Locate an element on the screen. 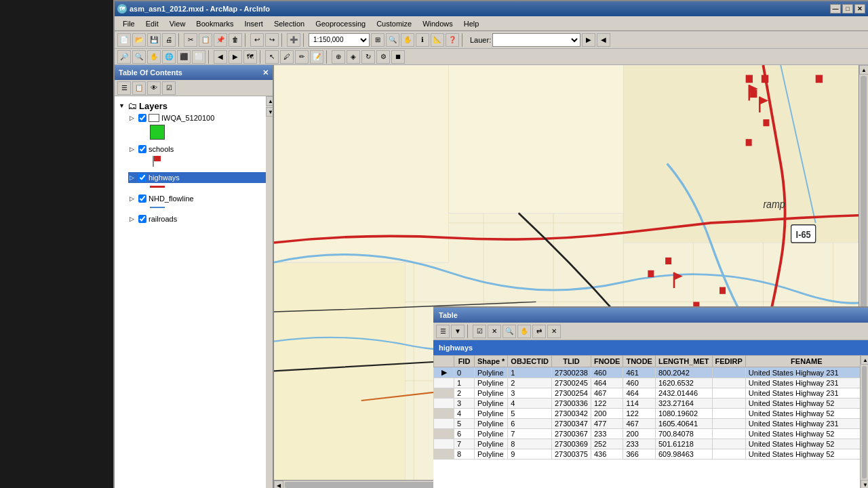 The width and height of the screenshot is (868, 488). iwqa-checkbox is located at coordinates (142, 118).